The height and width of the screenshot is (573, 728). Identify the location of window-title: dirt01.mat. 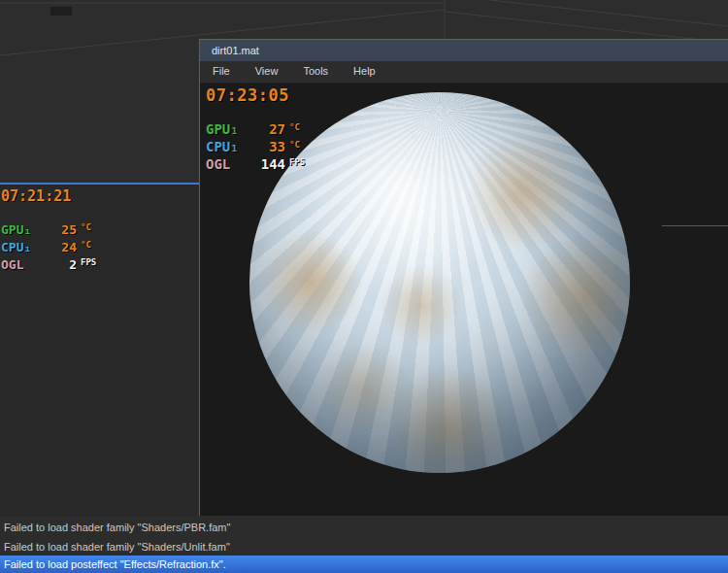
(235, 51).